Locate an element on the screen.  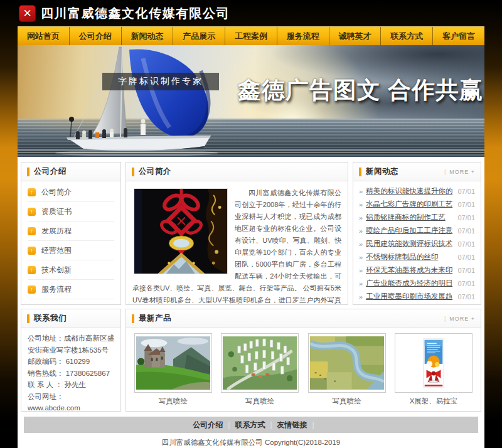
company-intro-menu-box: 公司介绍 ↑ 公司简介 ↑ 资质证书 is located at coordinates (71, 233).